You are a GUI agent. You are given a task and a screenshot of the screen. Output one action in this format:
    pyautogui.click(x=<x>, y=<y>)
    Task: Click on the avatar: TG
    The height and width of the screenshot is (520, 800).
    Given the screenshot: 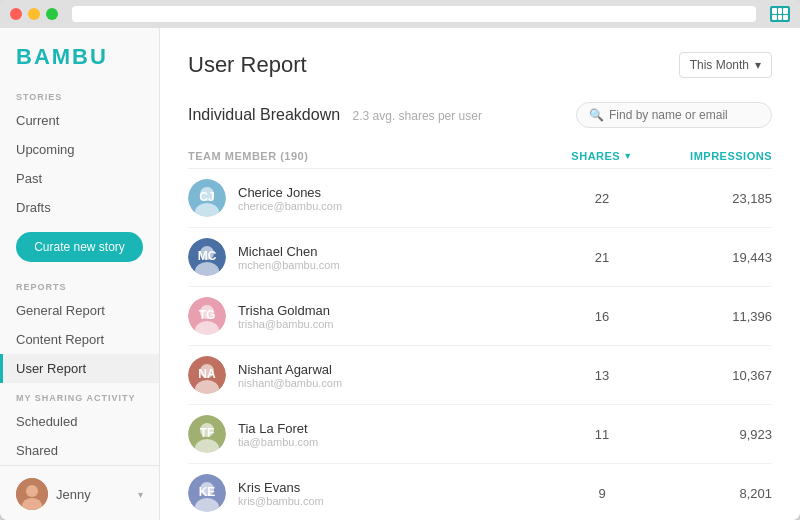 What is the action you would take?
    pyautogui.click(x=207, y=316)
    